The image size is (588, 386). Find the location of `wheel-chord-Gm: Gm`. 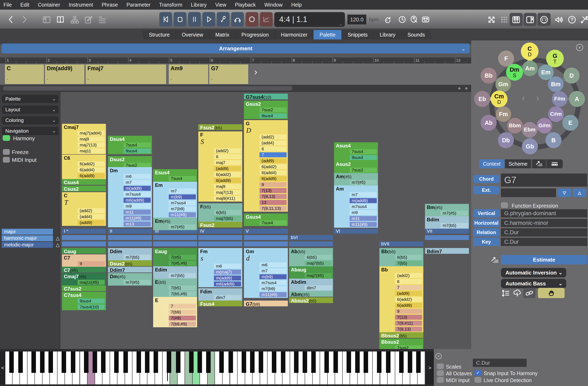

wheel-chord-Gm: Gm is located at coordinates (503, 84).